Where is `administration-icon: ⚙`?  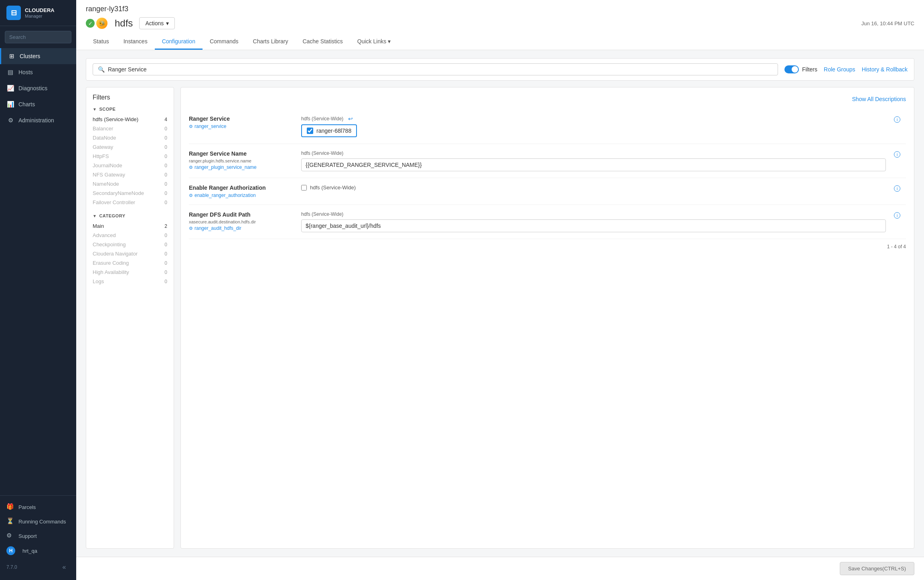
administration-icon: ⚙ is located at coordinates (10, 120).